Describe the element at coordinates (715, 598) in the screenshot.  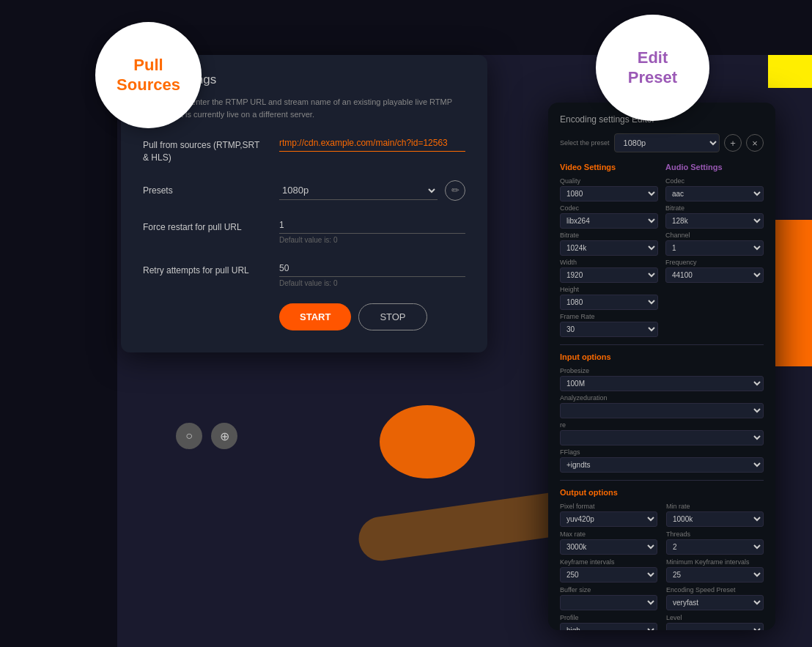
I see `field-encoding-speed: Encoding Speed Preset veryfast` at that location.